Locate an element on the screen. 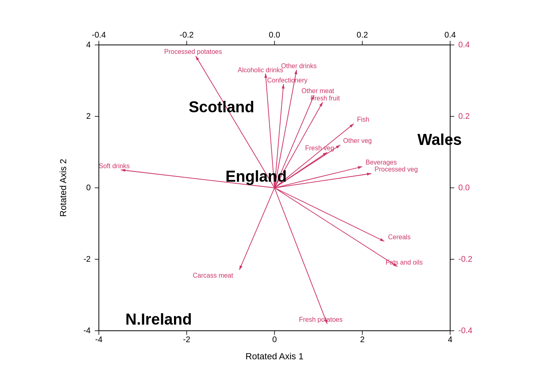 This screenshot has height=392, width=549. label-cereals: Cereals is located at coordinates (399, 237).